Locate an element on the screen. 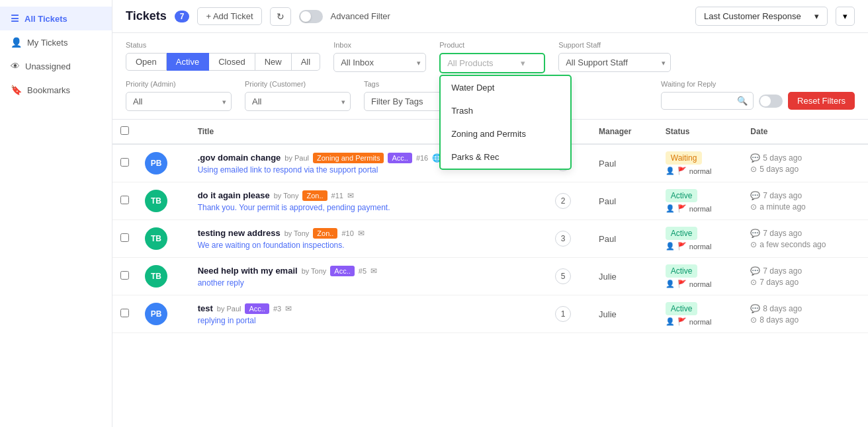  priority-admin-select: All is located at coordinates (179, 102).